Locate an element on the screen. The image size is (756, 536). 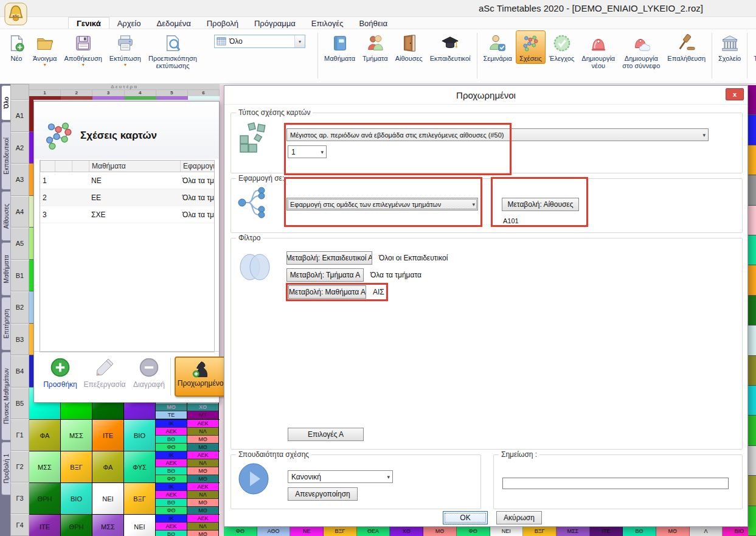
menu-item-Βοήθεια: Βοήθεια is located at coordinates (373, 23).